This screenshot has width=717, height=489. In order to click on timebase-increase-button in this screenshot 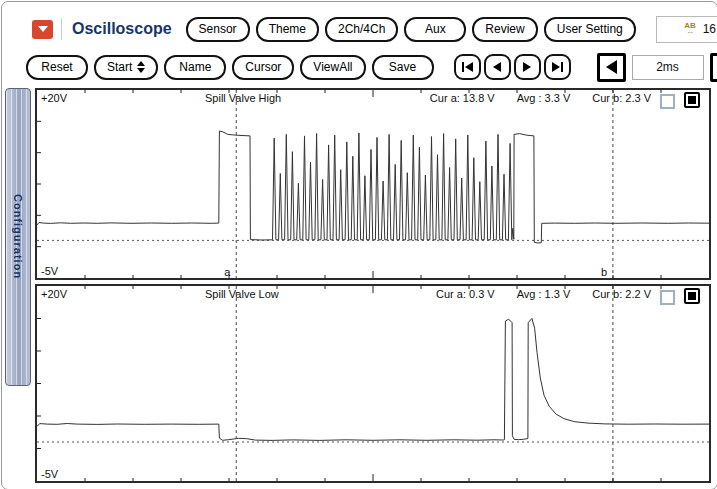, I will do `click(714, 68)`.